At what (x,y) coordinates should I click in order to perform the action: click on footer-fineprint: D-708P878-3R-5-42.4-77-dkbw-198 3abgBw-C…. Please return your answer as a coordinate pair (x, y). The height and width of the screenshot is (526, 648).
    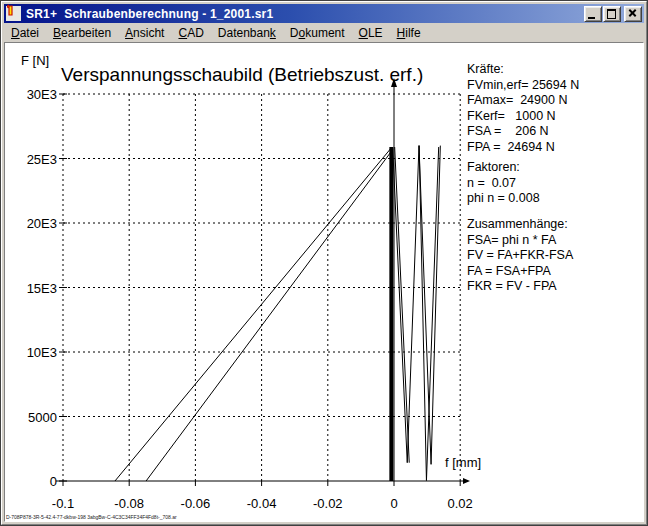
    Looking at the image, I should click on (92, 517).